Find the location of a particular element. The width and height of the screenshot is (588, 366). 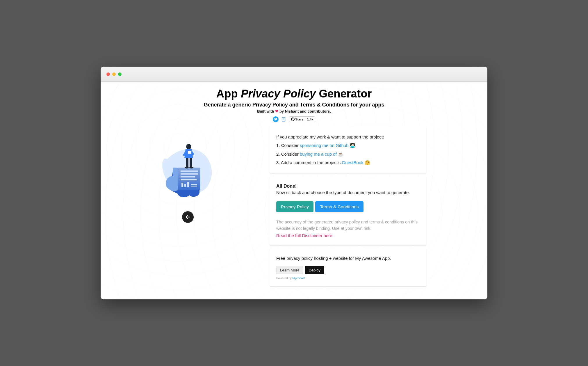

github-stars-badge: Stars 1.4k is located at coordinates (302, 119).